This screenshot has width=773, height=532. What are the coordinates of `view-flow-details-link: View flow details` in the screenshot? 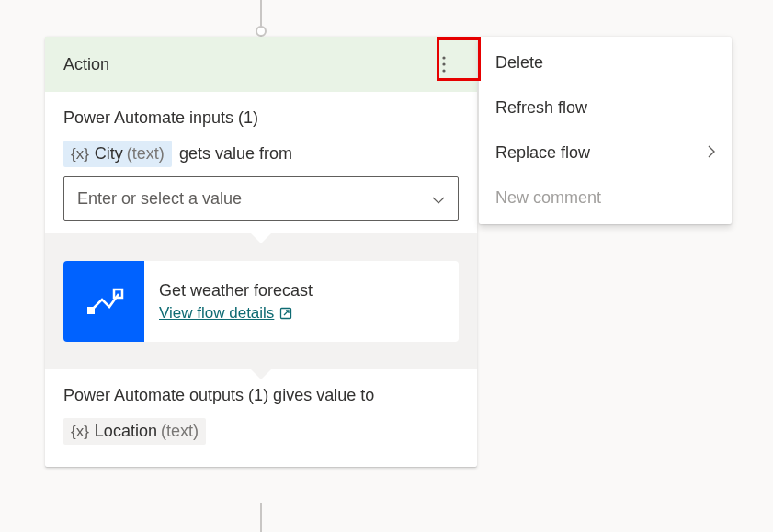 It's located at (235, 313).